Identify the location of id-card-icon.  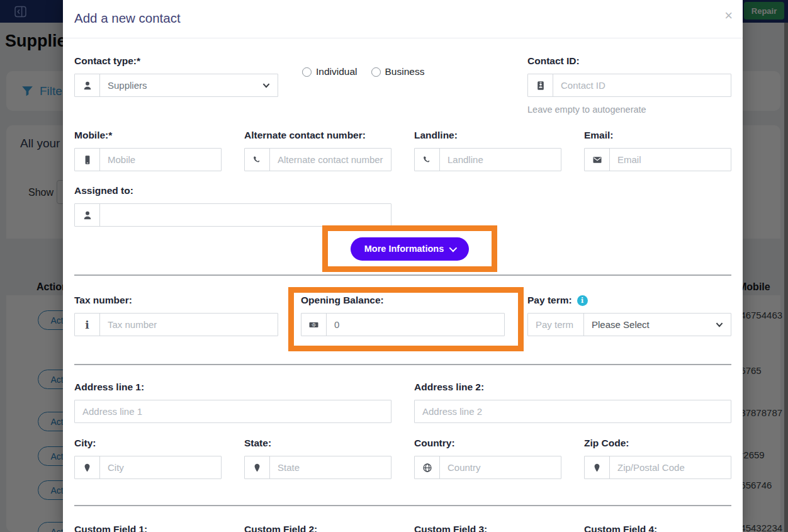
(541, 86).